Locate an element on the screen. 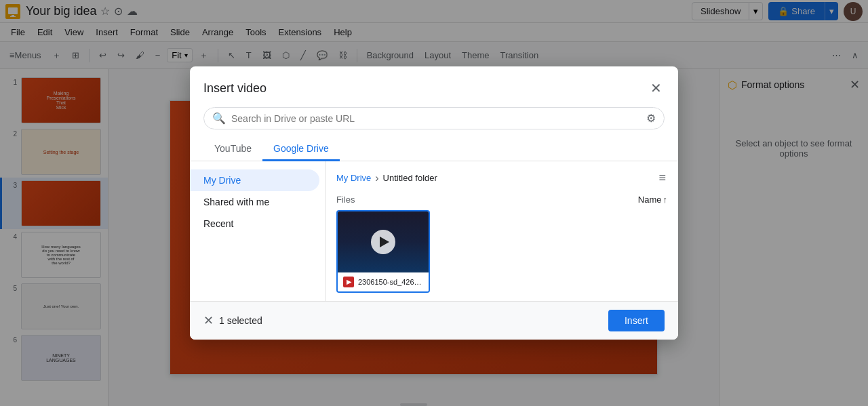  list-view-button: ≡ is located at coordinates (662, 178).